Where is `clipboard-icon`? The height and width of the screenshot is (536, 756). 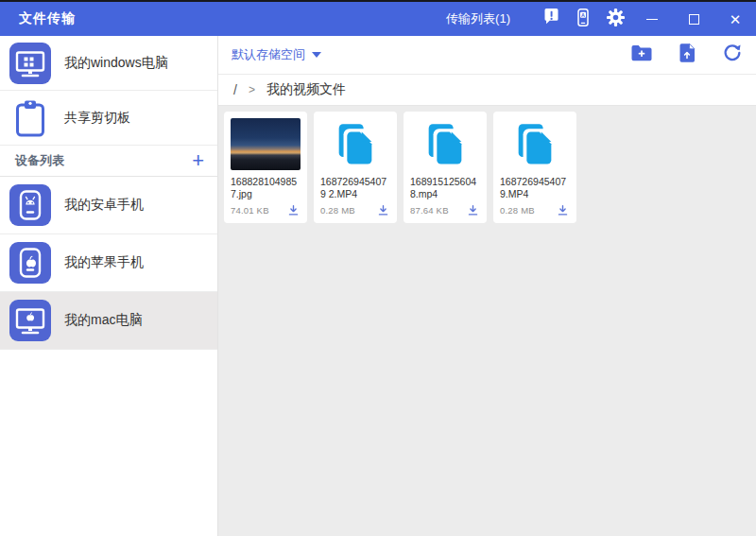 clipboard-icon is located at coordinates (30, 118).